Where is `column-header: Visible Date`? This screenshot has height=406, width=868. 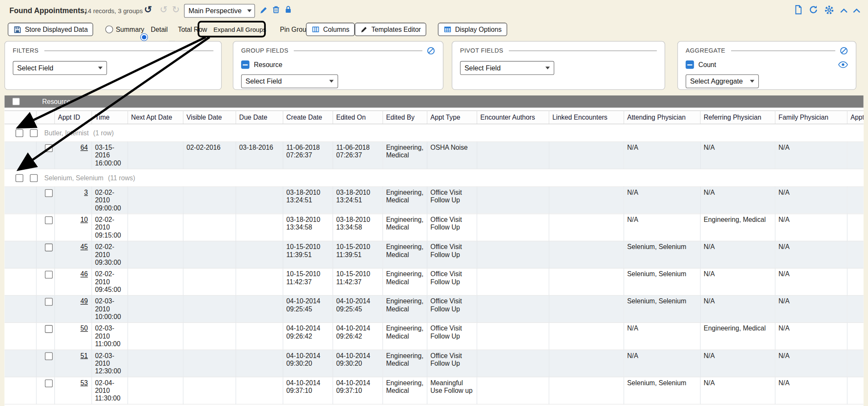 column-header: Visible Date is located at coordinates (209, 117).